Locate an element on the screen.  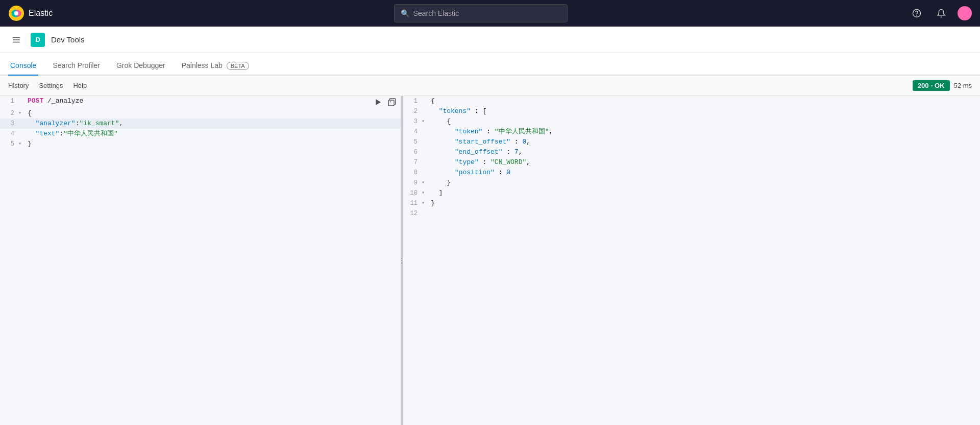
resp-num-2: 2 is located at coordinates (412, 111).